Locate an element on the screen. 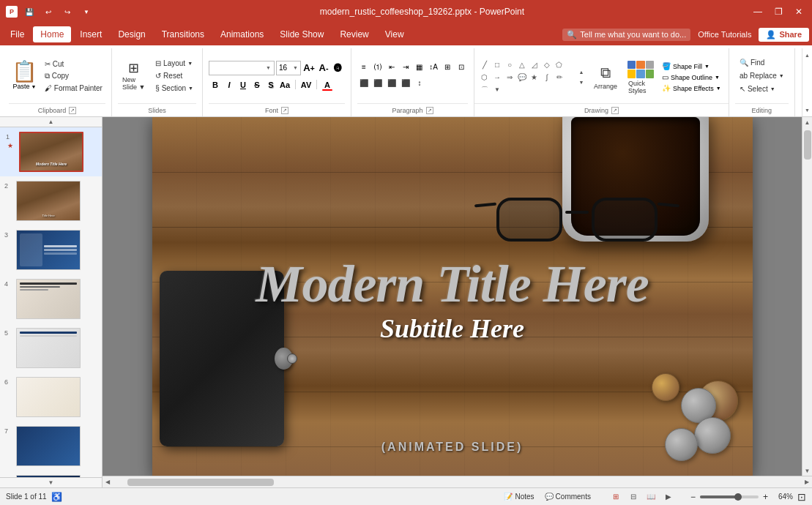 Image resolution: width=812 pixels, height=505 pixels. menu-review: Review is located at coordinates (354, 34).